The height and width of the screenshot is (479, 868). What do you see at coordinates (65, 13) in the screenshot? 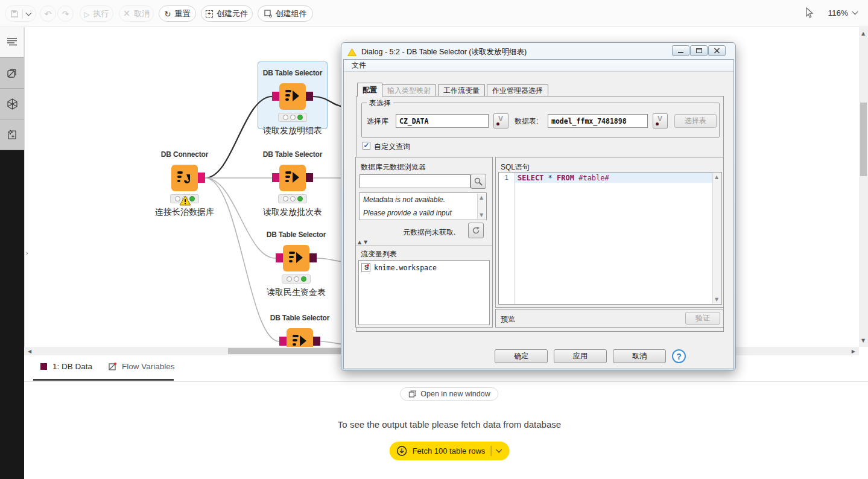
I see `redo-button` at bounding box center [65, 13].